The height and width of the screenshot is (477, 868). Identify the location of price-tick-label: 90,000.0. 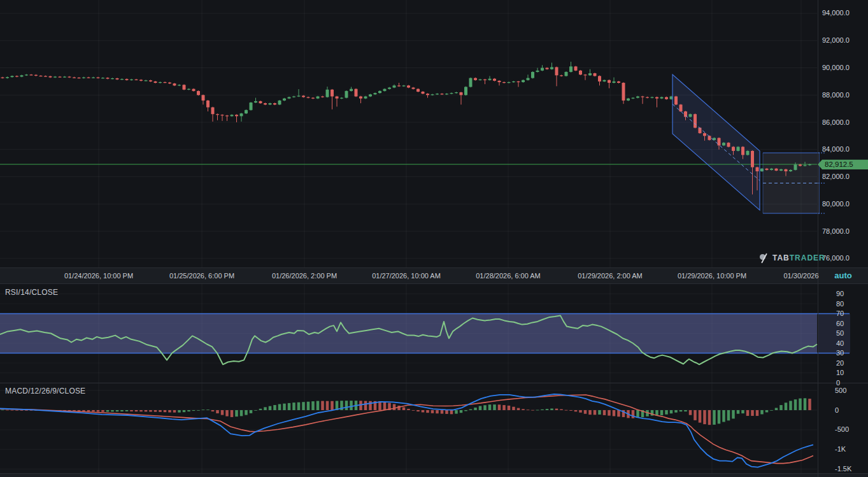
(836, 68).